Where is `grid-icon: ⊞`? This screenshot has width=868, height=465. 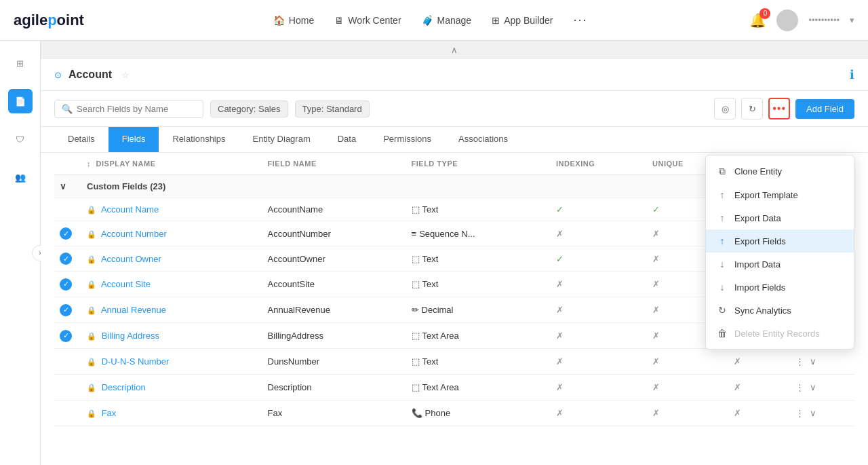 grid-icon: ⊞ is located at coordinates (496, 20).